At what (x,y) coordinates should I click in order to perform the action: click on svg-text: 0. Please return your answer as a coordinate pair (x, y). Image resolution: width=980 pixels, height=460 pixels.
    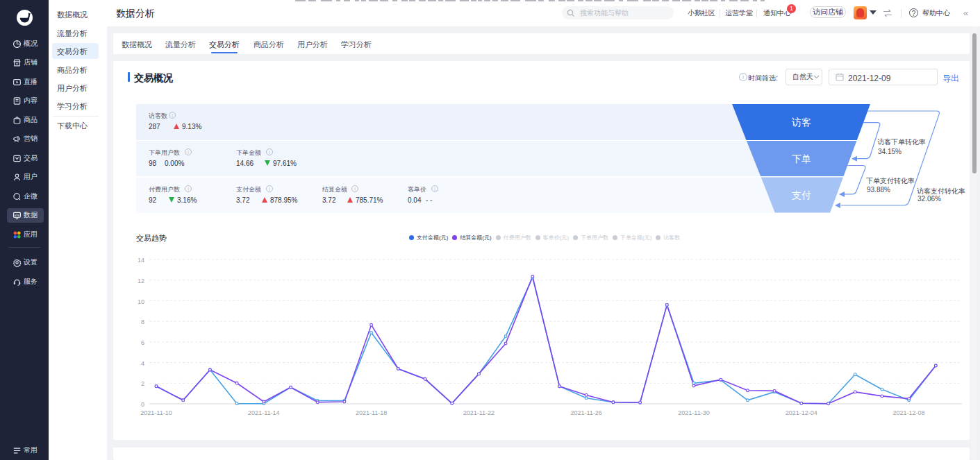
    Looking at the image, I should click on (143, 404).